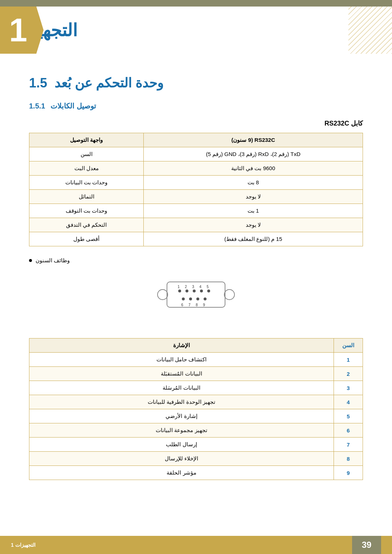  Describe the element at coordinates (86, 155) in the screenshot. I see `rs232c-interface: السن` at that location.